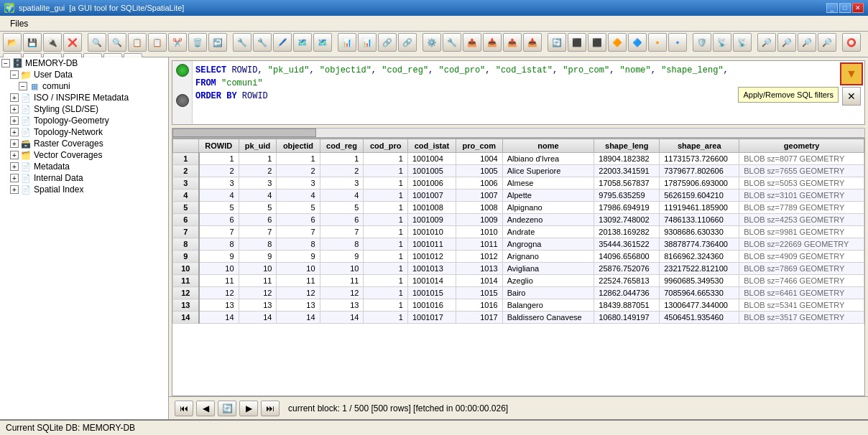  What do you see at coordinates (479, 293) in the screenshot?
I see `table-cell: 1015` at bounding box center [479, 293].